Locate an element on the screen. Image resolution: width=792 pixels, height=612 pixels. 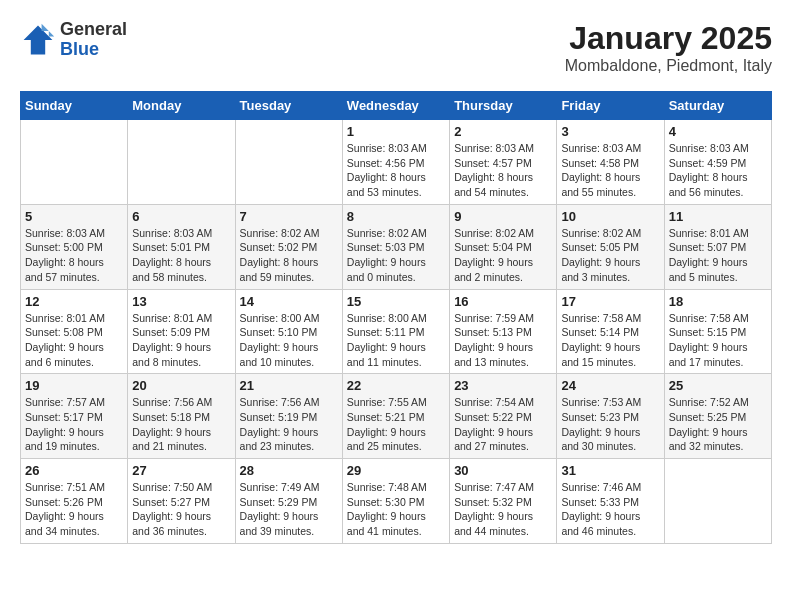
day-info: Sunrise: 8:02 AM Sunset: 5:03 PM Dayligh… is located at coordinates (396, 256).